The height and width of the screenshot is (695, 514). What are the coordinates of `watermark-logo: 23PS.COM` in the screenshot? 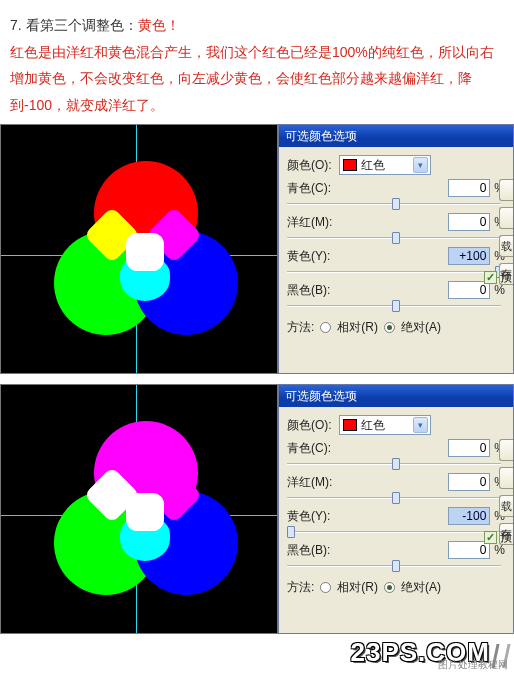 It's located at (430, 652).